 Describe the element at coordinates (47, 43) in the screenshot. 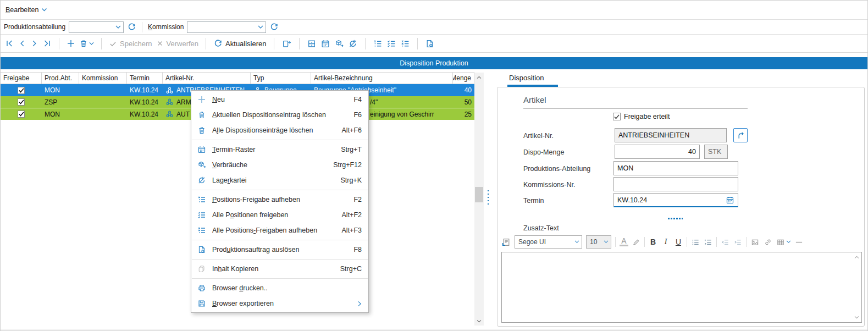

I see `last-record-icon` at that location.